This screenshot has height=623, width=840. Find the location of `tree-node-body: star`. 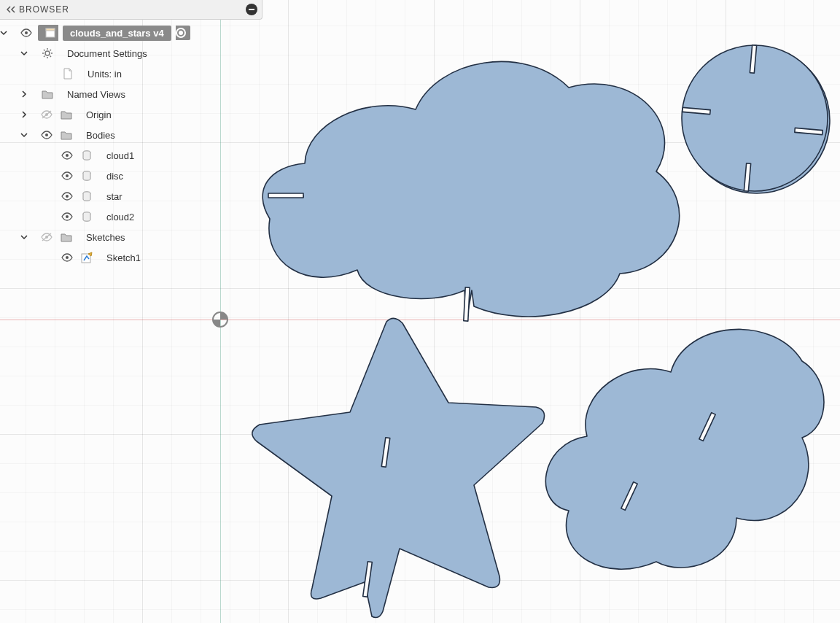

tree-node-body: star is located at coordinates (131, 196).